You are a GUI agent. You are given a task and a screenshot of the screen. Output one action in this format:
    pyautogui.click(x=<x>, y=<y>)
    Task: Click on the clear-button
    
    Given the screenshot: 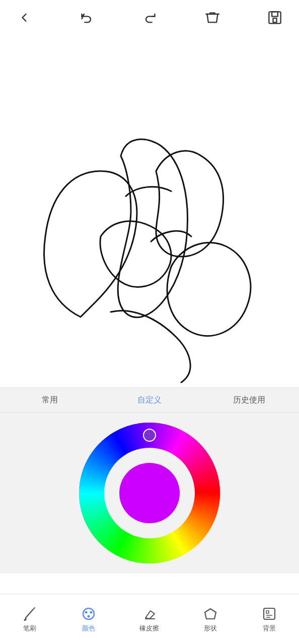 What is the action you would take?
    pyautogui.click(x=212, y=18)
    